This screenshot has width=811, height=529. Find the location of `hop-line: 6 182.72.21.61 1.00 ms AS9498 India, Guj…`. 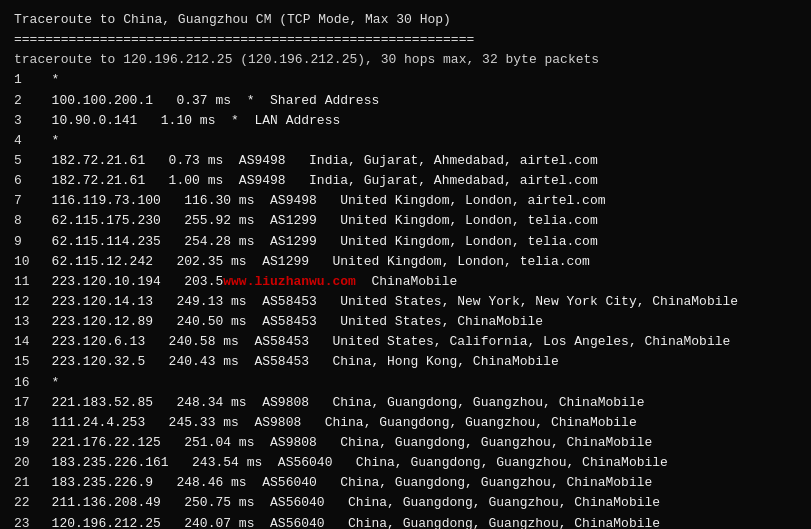

hop-line: 6 182.72.21.61 1.00 ms AS9498 India, Guj… is located at coordinates (406, 181).